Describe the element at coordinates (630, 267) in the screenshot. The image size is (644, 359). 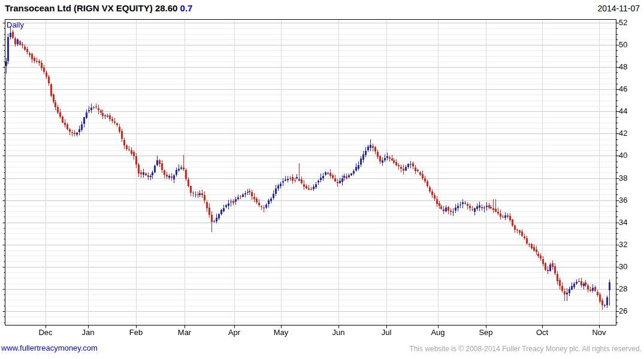
I see `y-axis-tick-label: 30` at that location.